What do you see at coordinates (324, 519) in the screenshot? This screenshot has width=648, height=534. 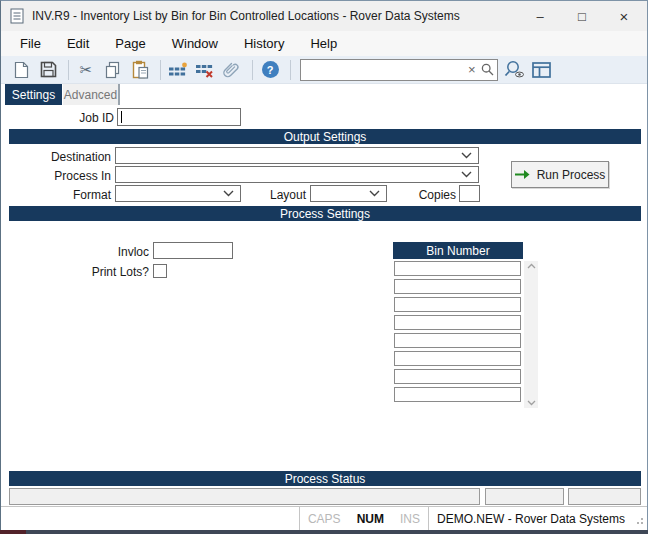 I see `caps-indicator: CAPS` at bounding box center [324, 519].